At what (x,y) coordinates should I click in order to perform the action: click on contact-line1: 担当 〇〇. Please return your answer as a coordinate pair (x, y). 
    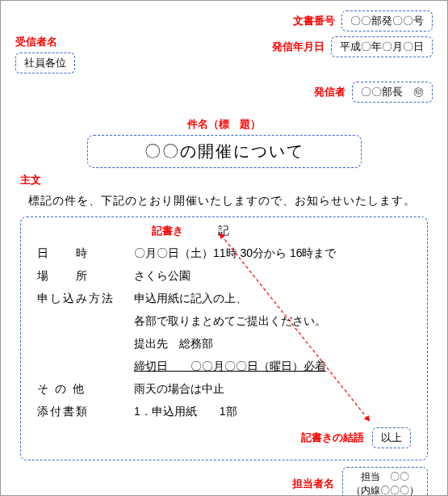
    Looking at the image, I should click on (385, 477).